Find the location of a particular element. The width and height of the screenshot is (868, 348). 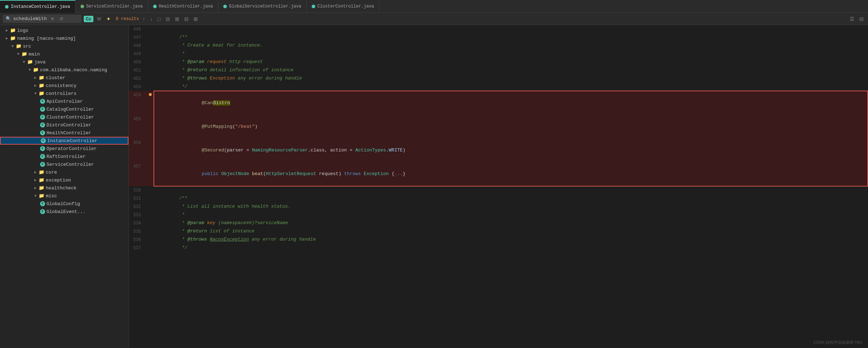

line-number: 451 is located at coordinates (138, 70).